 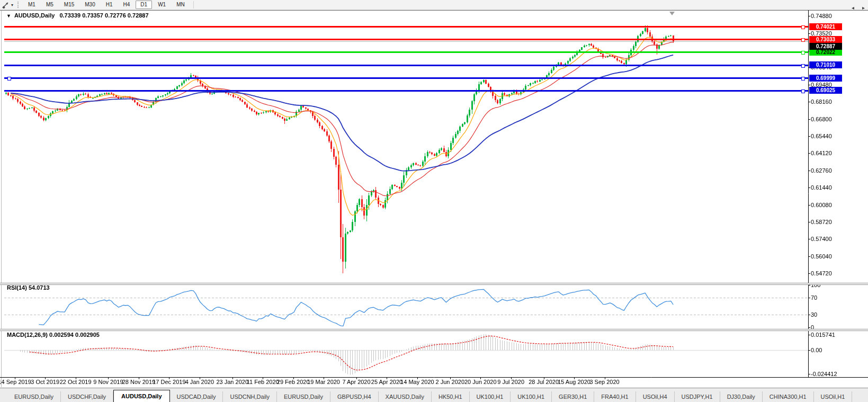 What do you see at coordinates (355, 397) in the screenshot?
I see `chart-tab-gbpusd-h4: GBPUSD,H4` at bounding box center [355, 397].